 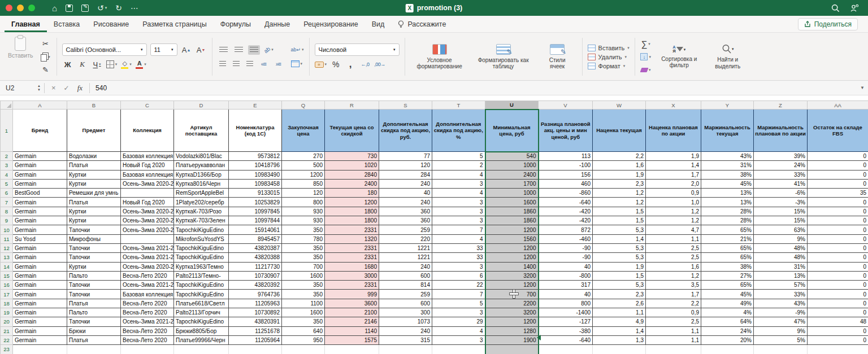 What do you see at coordinates (352, 131) in the screenshot?
I see `header-cell-R1: Текущая цена со скидкой` at bounding box center [352, 131].